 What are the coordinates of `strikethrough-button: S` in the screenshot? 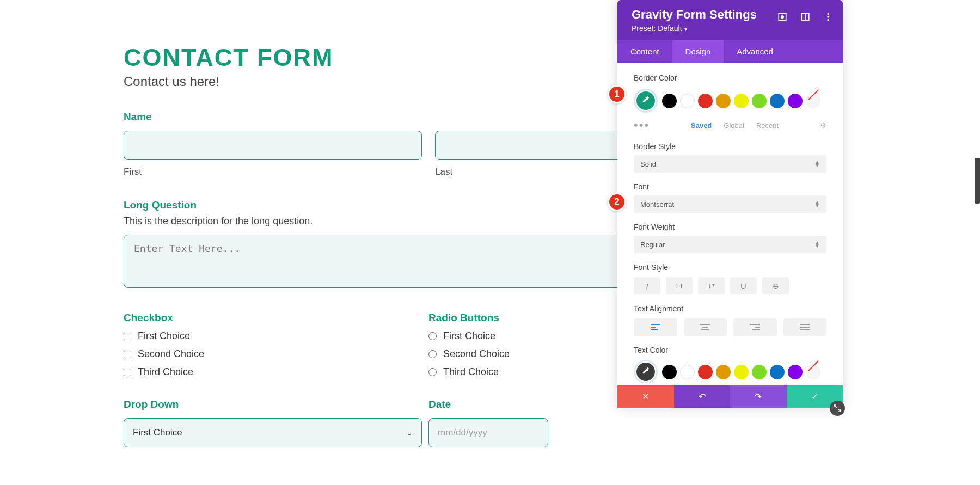 It's located at (775, 286).